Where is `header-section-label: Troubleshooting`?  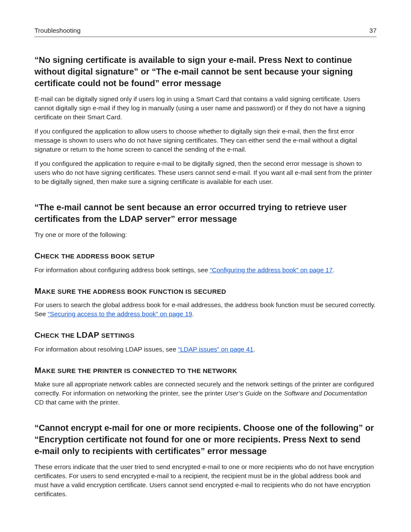 header-section-label: Troubleshooting is located at coordinates (58, 30).